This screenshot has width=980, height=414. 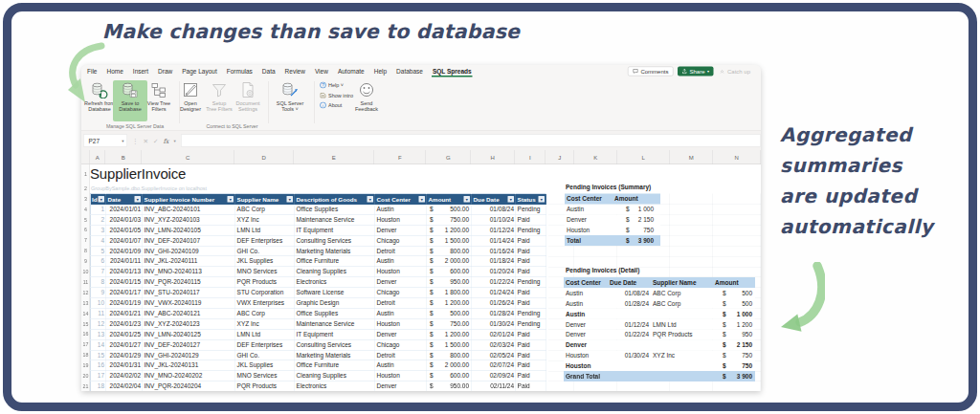 What do you see at coordinates (410, 71) in the screenshot?
I see `ribbon-tab-database: Database` at bounding box center [410, 71].